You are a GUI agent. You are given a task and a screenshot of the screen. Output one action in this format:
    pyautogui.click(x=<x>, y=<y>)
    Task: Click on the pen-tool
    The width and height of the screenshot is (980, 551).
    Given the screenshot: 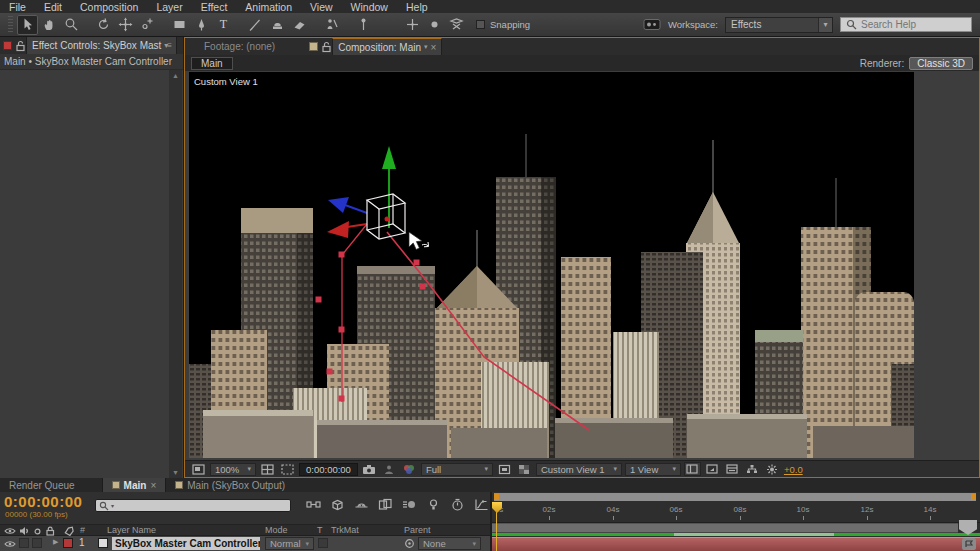 What is the action you would take?
    pyautogui.click(x=202, y=25)
    